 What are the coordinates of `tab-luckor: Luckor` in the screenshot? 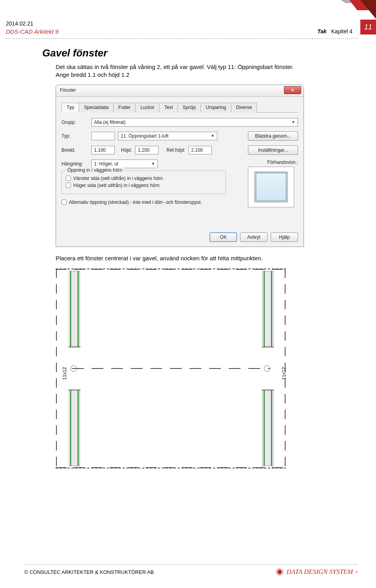 It's located at (147, 107).